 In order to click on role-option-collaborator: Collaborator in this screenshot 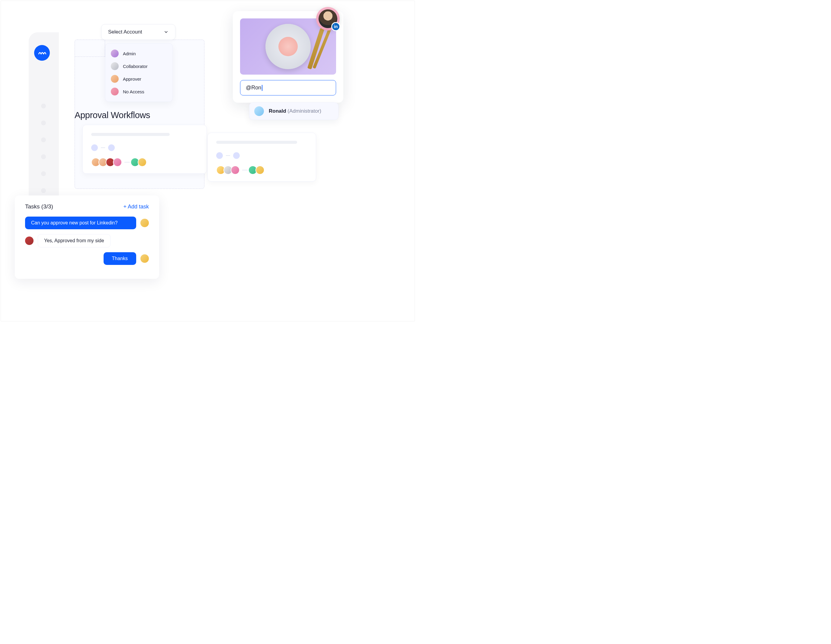, I will do `click(139, 66)`.